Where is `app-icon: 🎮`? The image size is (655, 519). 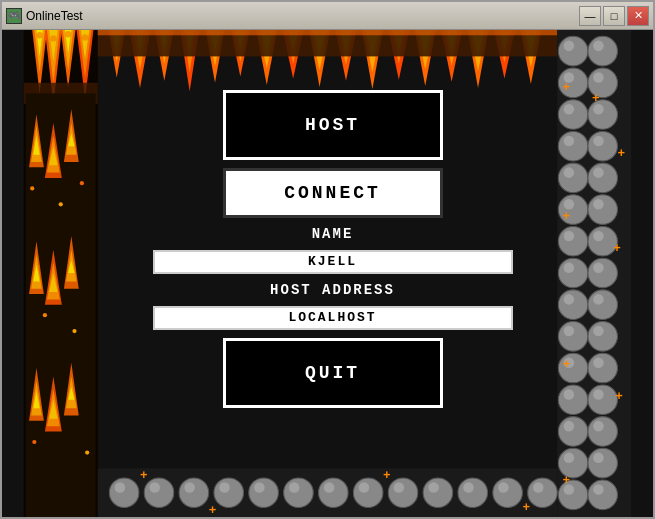 app-icon: 🎮 is located at coordinates (14, 16).